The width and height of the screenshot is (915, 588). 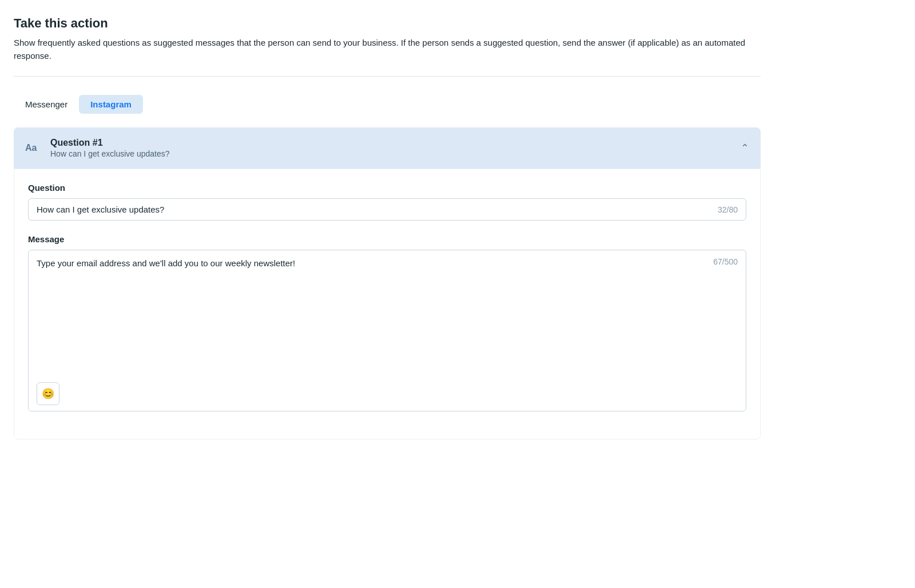 I want to click on accordion-subtitle: How can I get exclusive updates?, so click(x=391, y=154).